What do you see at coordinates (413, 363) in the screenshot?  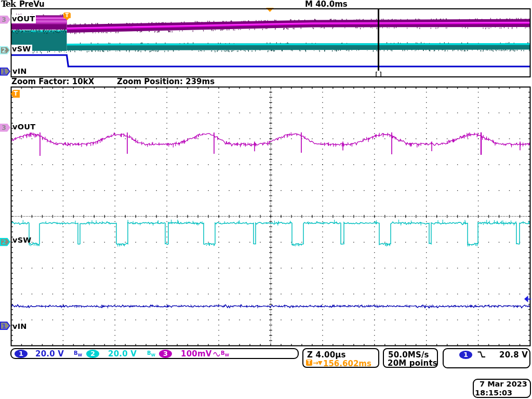 I see `record-length-readout: 20M points` at bounding box center [413, 363].